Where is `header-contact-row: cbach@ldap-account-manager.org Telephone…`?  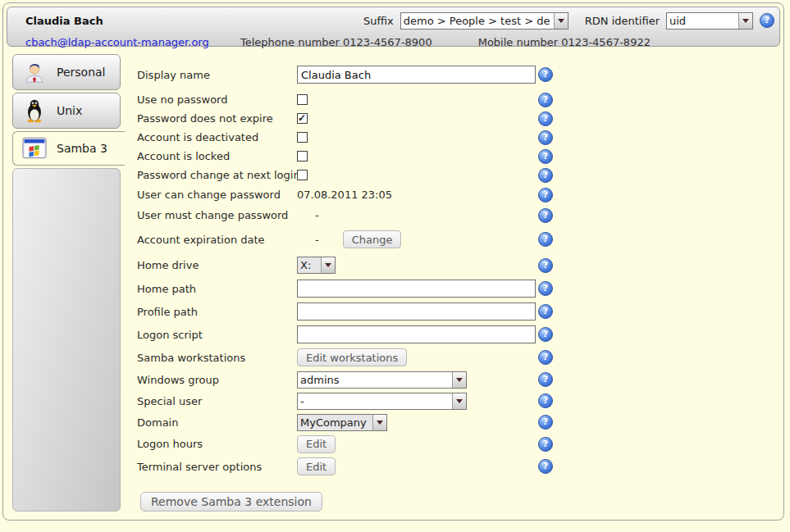
header-contact-row: cbach@ldap-account-manager.org Telephone… is located at coordinates (394, 39).